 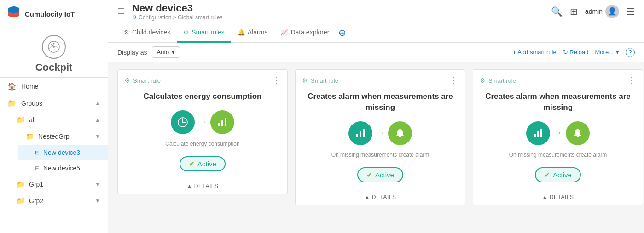 I want to click on reload-button: ↻ Reload, so click(x=576, y=52).